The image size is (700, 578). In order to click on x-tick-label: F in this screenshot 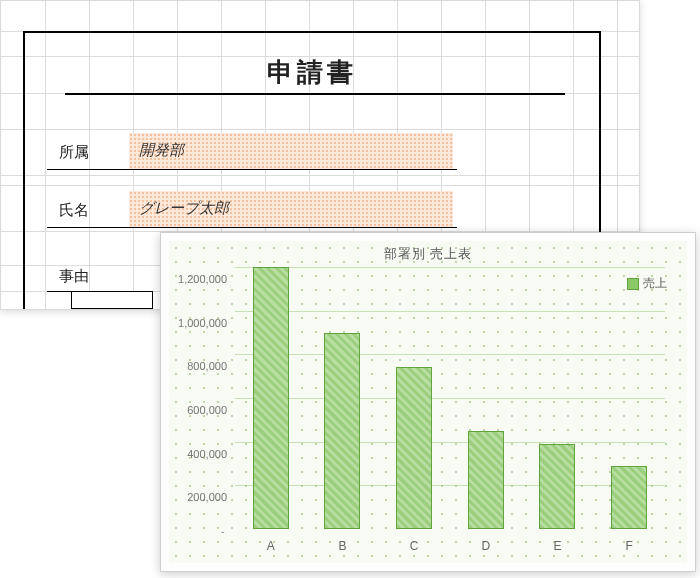, I will do `click(629, 546)`.